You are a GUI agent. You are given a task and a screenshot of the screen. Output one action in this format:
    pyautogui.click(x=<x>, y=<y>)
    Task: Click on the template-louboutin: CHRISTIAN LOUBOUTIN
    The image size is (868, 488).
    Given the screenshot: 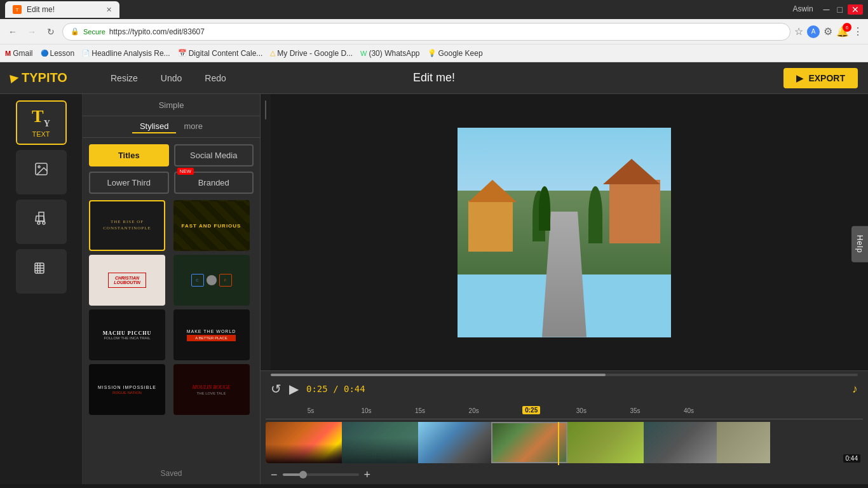 What is the action you would take?
    pyautogui.click(x=127, y=280)
    